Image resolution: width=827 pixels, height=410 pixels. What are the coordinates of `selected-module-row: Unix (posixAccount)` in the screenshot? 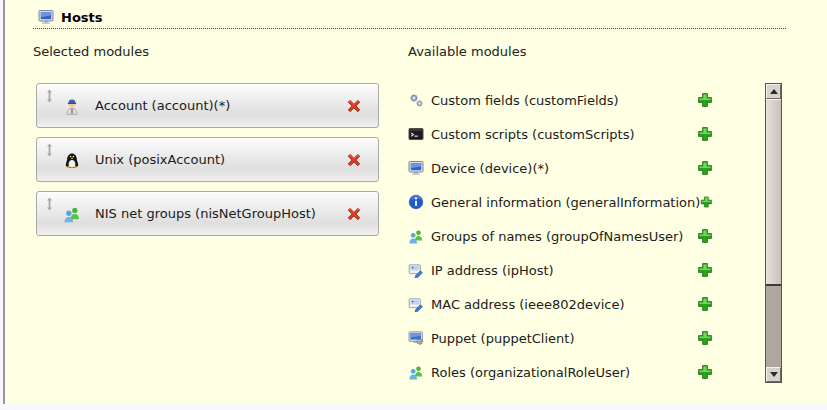 It's located at (208, 160).